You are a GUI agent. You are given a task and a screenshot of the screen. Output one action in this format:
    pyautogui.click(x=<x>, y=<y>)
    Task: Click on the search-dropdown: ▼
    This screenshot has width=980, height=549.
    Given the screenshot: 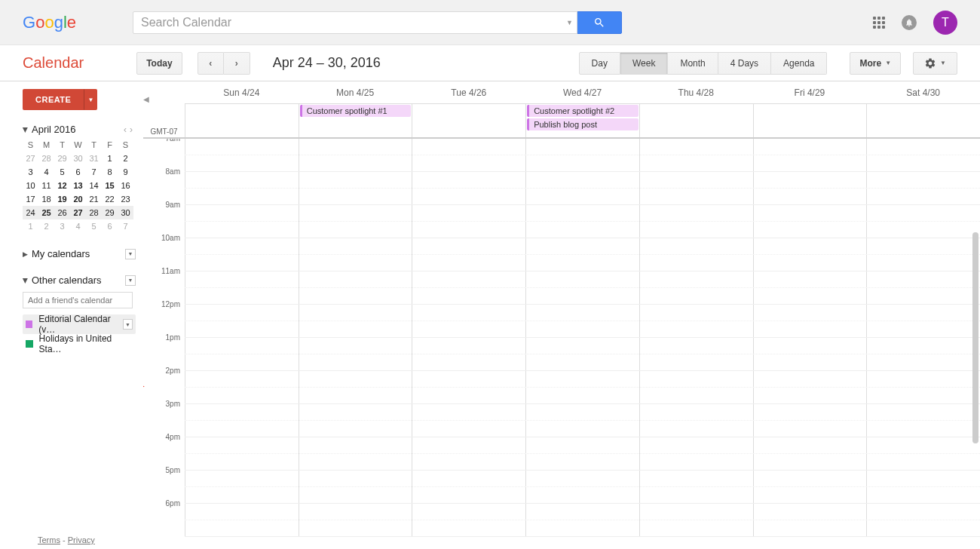 What is the action you would take?
    pyautogui.click(x=570, y=23)
    